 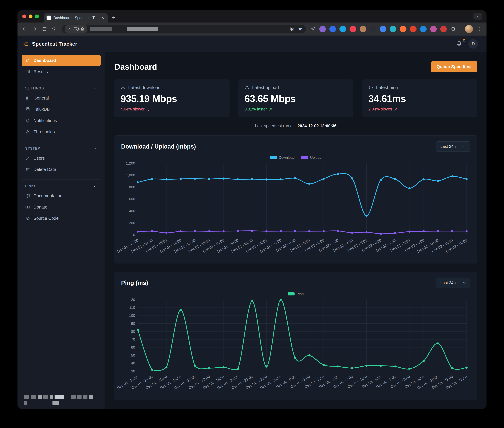 What do you see at coordinates (48, 196) in the screenshot?
I see `sidebar-item-label: Documentation` at bounding box center [48, 196].